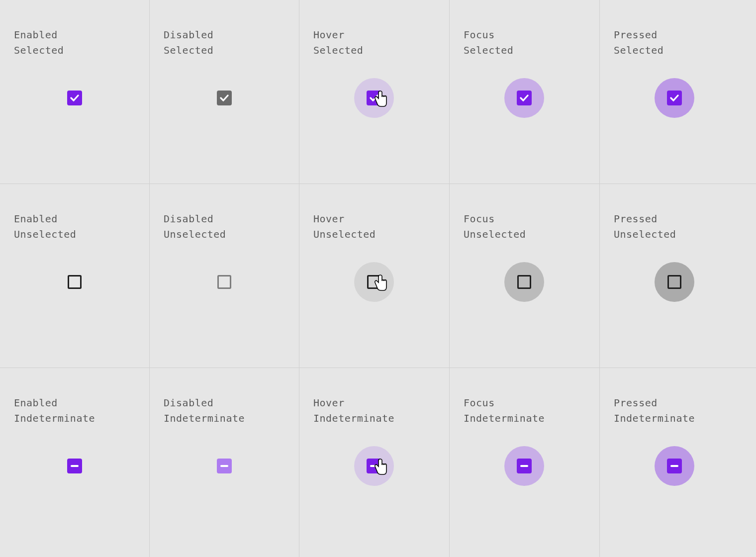 The width and height of the screenshot is (756, 557). What do you see at coordinates (75, 35) in the screenshot?
I see `state-label: EnabledSelected` at bounding box center [75, 35].